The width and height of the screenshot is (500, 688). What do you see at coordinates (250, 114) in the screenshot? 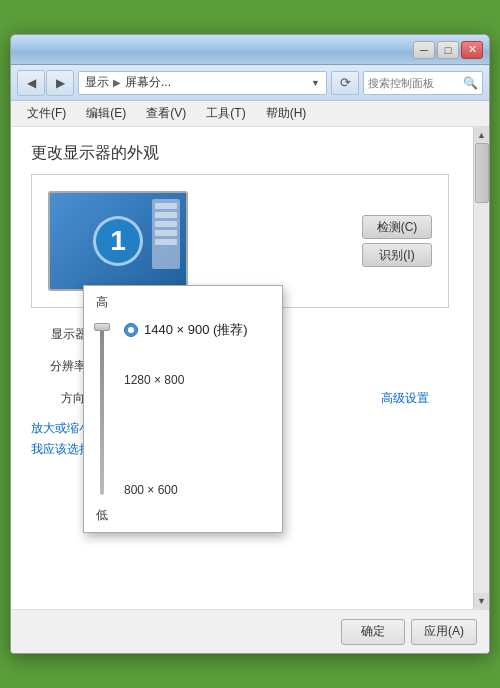
I see `menu-bar: 文件(F) 编辑(E) 查看(V) 工具(T) 帮助(H)` at bounding box center [250, 114].